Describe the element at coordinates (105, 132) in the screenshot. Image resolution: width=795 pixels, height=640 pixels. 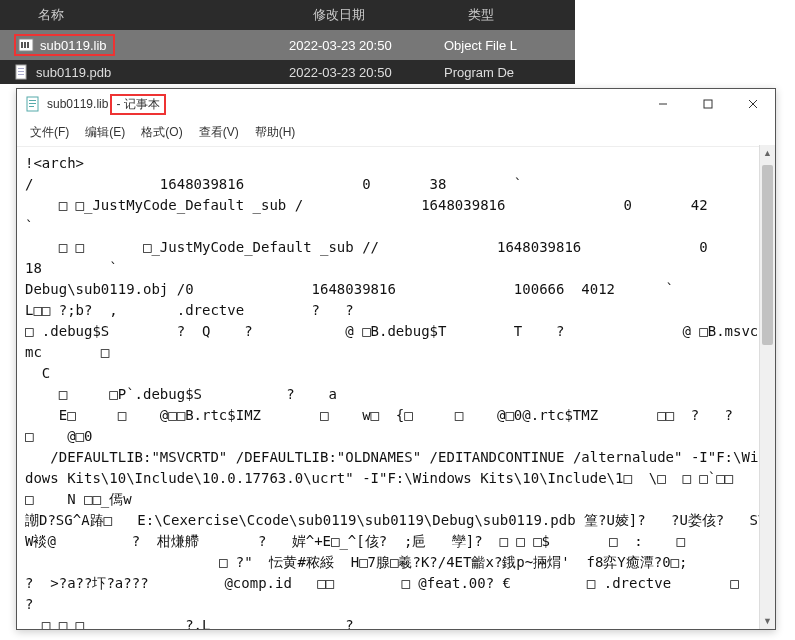
I see `menu-edit: 编辑(E)` at that location.